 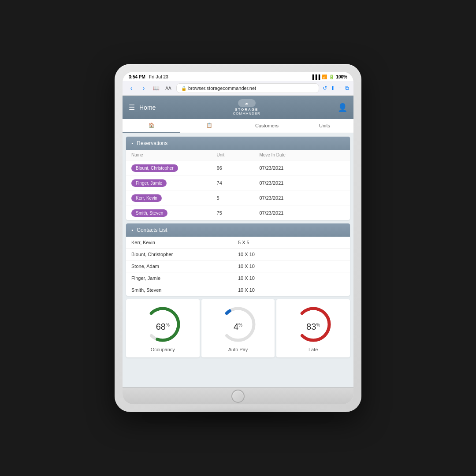 What do you see at coordinates (324, 126) in the screenshot?
I see `tab-units: Units` at bounding box center [324, 126].